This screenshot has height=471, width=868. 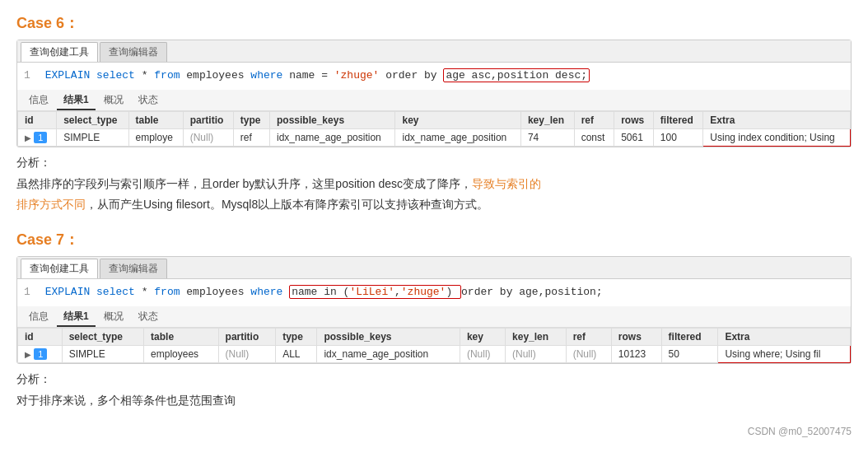 What do you see at coordinates (435, 354) in the screenshot?
I see `case7-table-row: ▶ 1 SIMPLE employees (Null) ALL idx_name…` at bounding box center [435, 354].